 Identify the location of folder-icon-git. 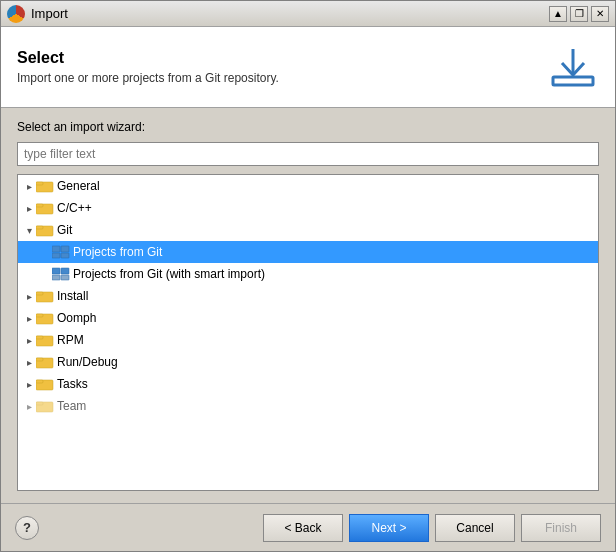
(45, 230).